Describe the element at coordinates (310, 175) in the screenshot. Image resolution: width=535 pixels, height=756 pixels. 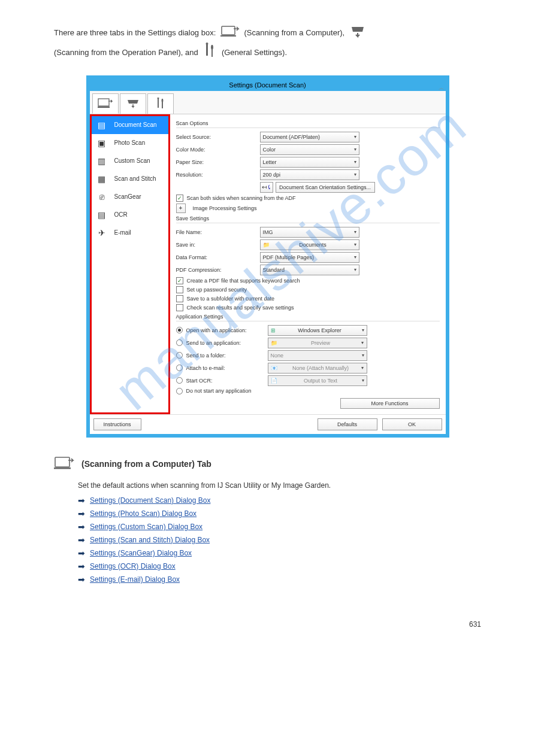
I see `resolution-select: 200 dpi` at that location.